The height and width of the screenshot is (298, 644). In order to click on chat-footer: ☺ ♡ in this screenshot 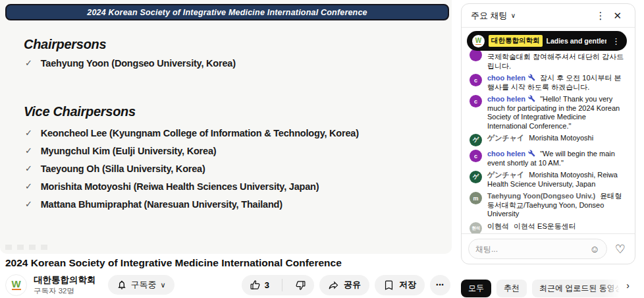, I will do `click(548, 249)`.